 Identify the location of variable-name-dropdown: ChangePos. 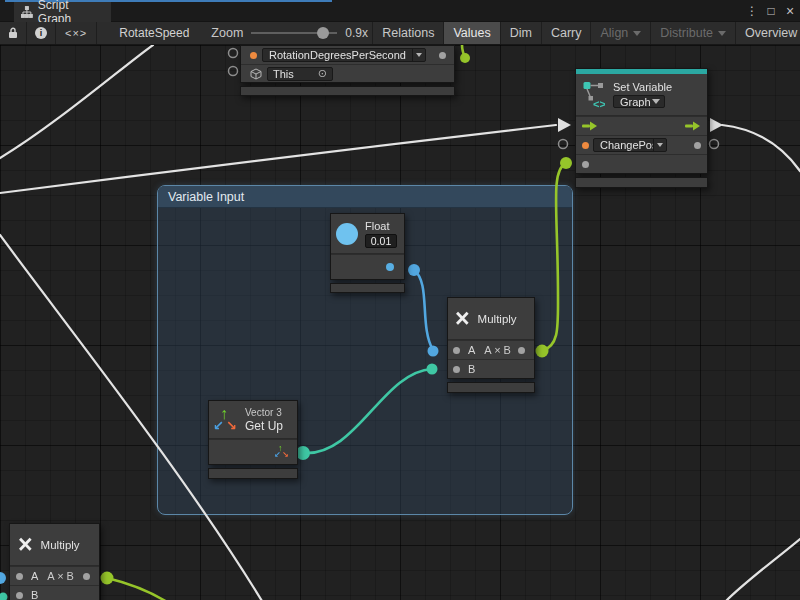
(630, 145).